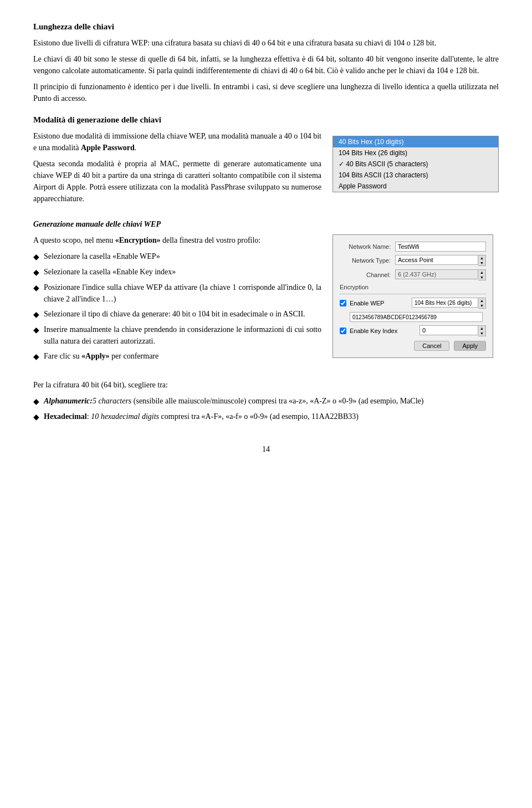 This screenshot has height=808, width=532. Describe the element at coordinates (413, 287) in the screenshot. I see `dialog-encryption-label: Encryption` at that location.